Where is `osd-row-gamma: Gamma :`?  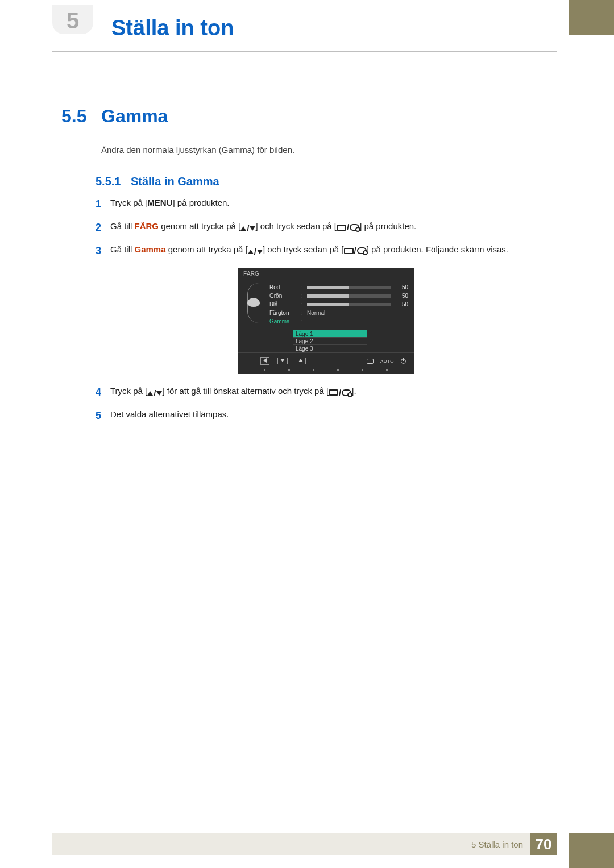 osd-row-gamma: Gamma : is located at coordinates (339, 322).